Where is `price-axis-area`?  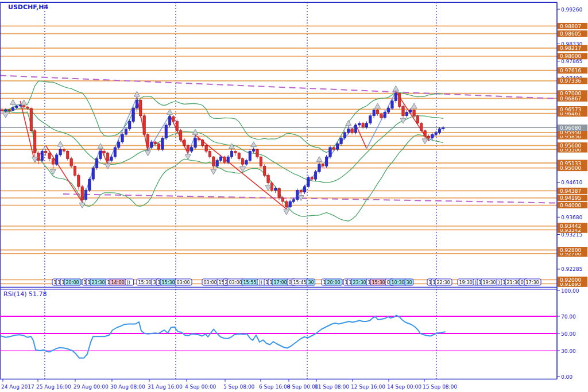 price-axis-area is located at coordinates (572, 189).